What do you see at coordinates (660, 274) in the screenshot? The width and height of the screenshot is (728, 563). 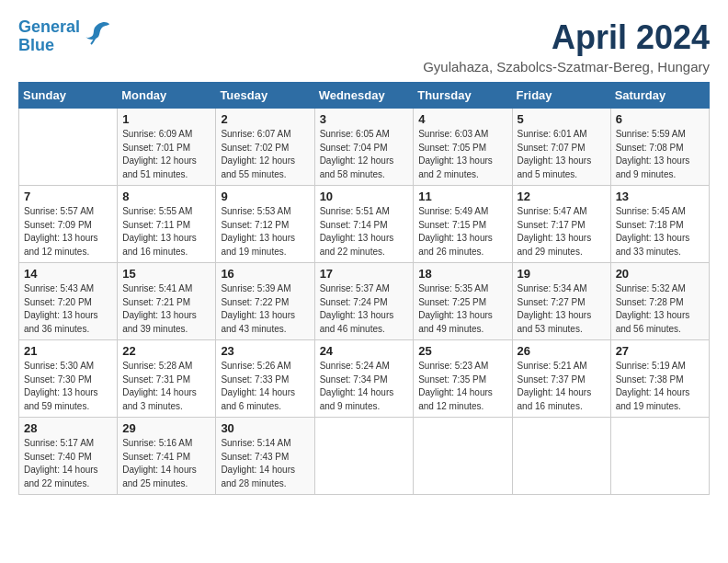 I see `day-number: 20` at bounding box center [660, 274].